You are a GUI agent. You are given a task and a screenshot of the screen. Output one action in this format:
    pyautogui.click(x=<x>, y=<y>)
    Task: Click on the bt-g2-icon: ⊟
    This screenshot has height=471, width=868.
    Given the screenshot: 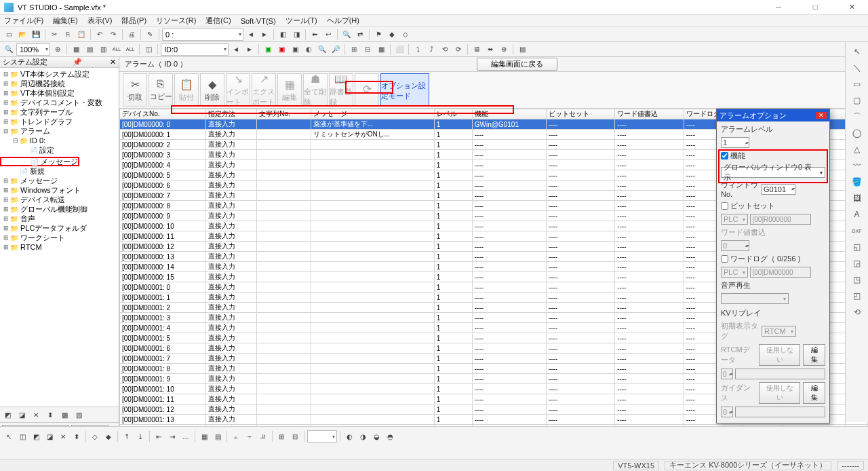 What is the action you would take?
    pyautogui.click(x=295, y=436)
    